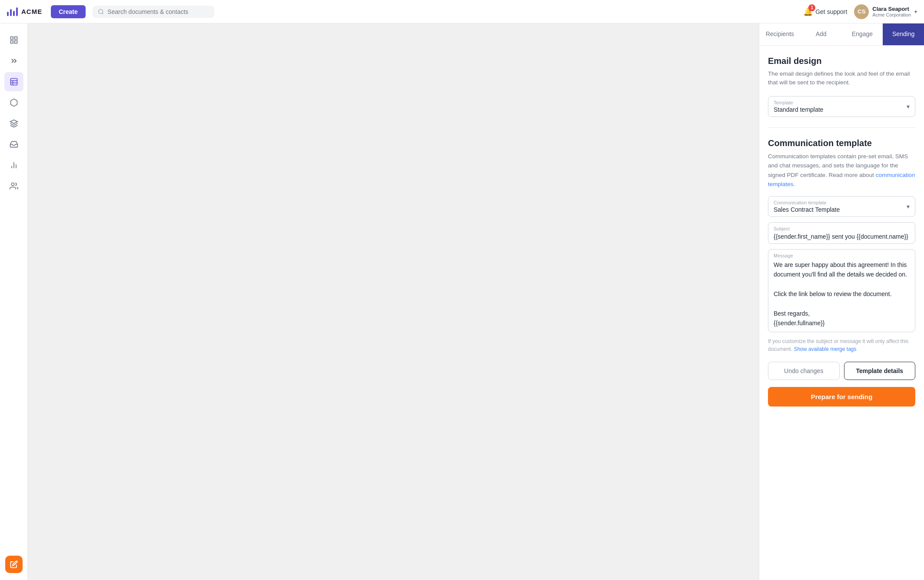 Image resolution: width=924 pixels, height=580 pixels. I want to click on template-select: Template Standard template ▾, so click(841, 107).